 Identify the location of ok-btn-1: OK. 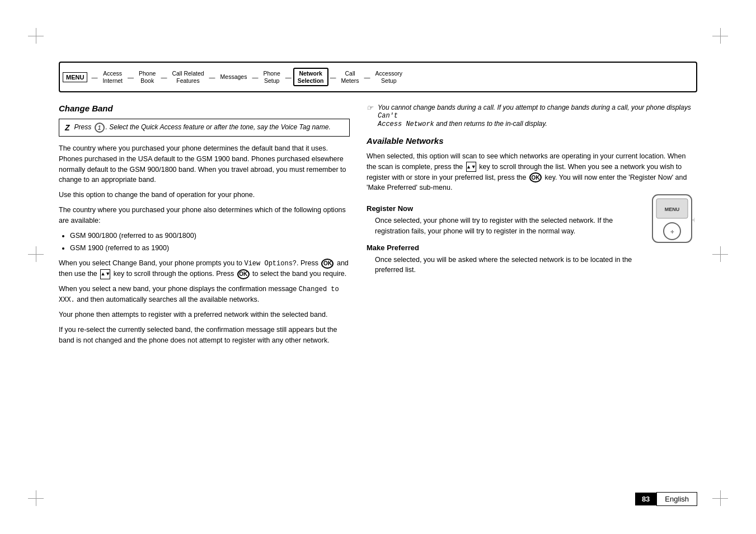
(327, 264).